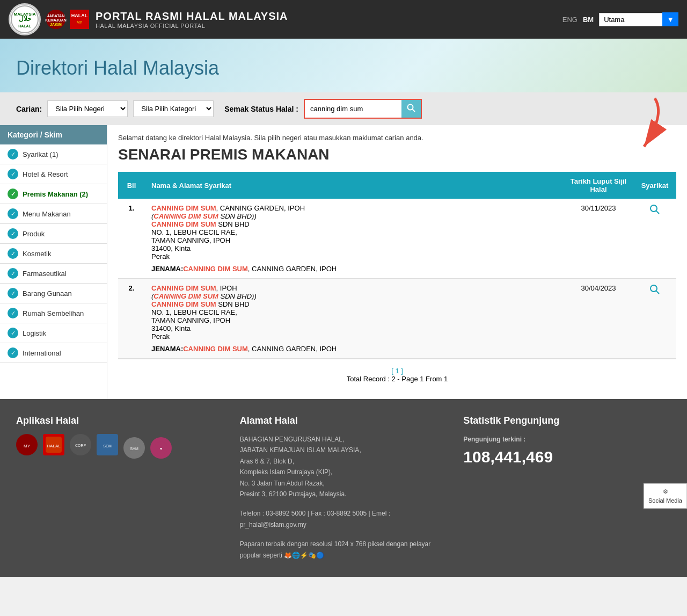 The image size is (687, 616). I want to click on jakim-logo: JABATAN KEMAJUAN JAKIM HALAL MY, so click(67, 19).